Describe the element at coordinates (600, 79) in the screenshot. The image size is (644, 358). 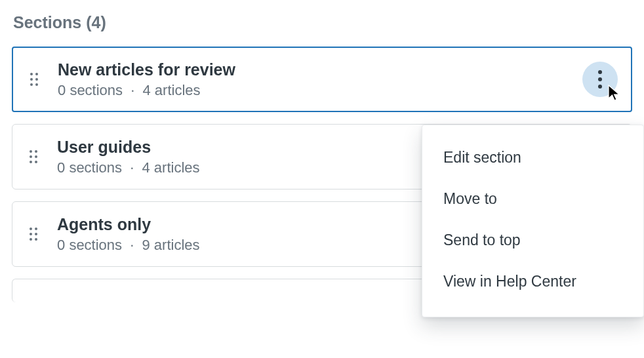
I see `vertical-dots-icon` at that location.